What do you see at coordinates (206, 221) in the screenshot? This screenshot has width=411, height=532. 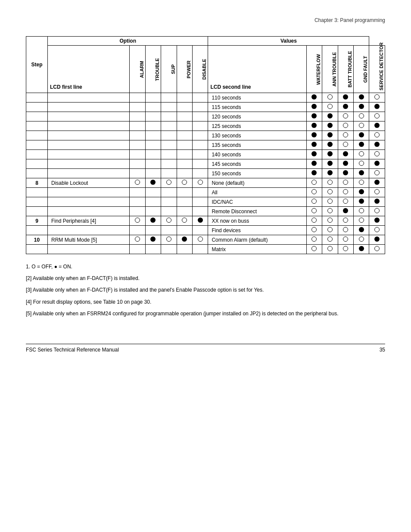 I see `table-row: 9Find Peripherals [4]XX now on buss` at bounding box center [206, 221].